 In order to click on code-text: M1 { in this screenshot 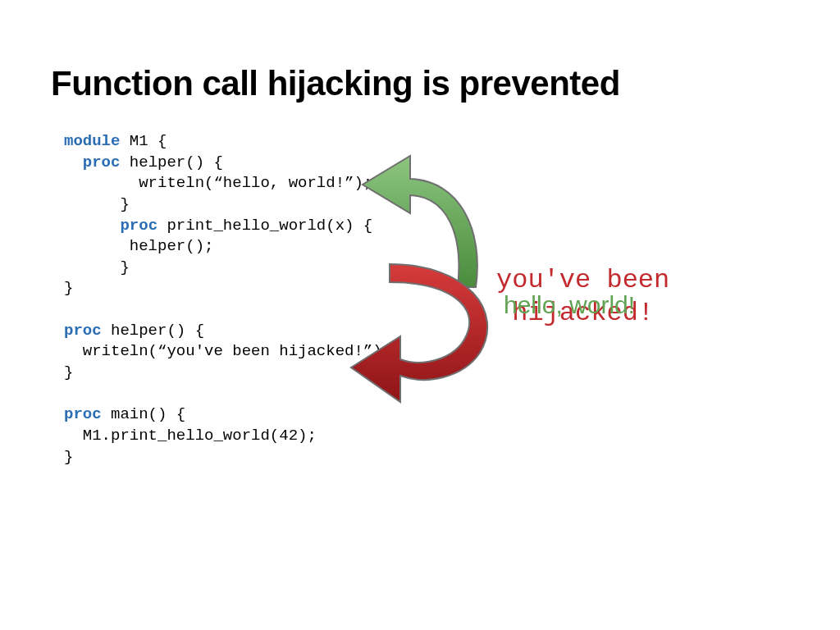, I will do `click(143, 141)`.